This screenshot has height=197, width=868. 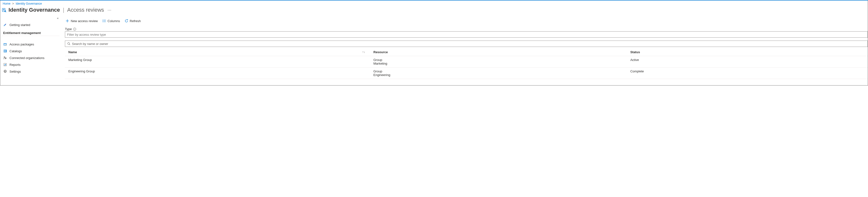 What do you see at coordinates (75, 29) in the screenshot?
I see `info-icon: i` at bounding box center [75, 29].